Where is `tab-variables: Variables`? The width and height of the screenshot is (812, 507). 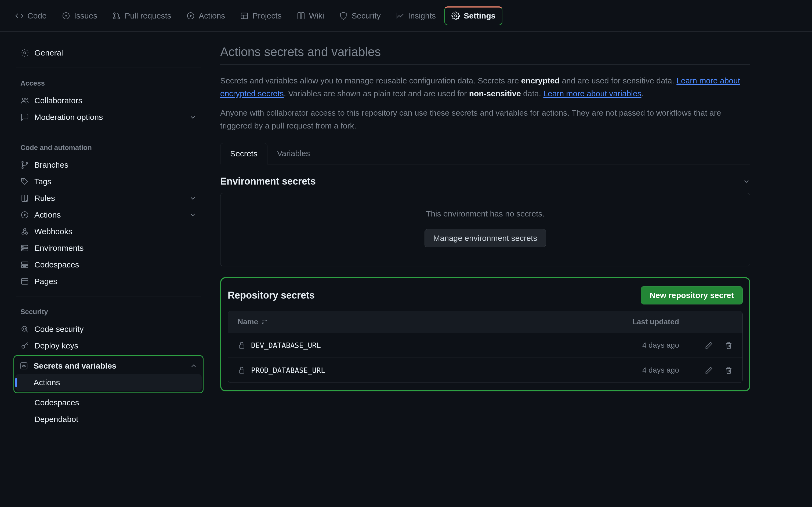
tab-variables: Variables is located at coordinates (294, 154).